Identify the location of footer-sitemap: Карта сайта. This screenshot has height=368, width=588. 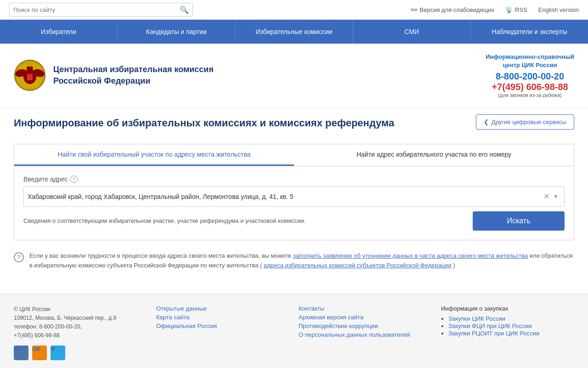
(223, 317).